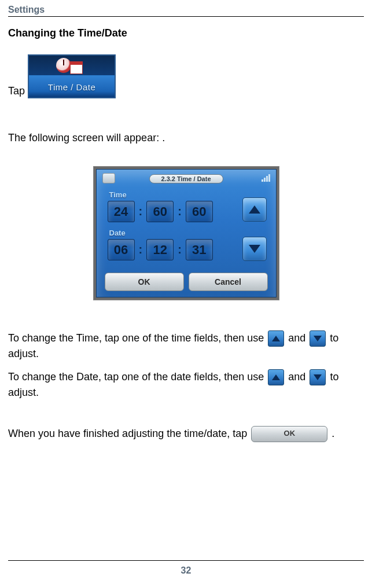  Describe the element at coordinates (186, 233) in the screenshot. I see `settings-screenshot: 2.3.2 Time / Date Time 24 : 60 : 60 Date…` at that location.